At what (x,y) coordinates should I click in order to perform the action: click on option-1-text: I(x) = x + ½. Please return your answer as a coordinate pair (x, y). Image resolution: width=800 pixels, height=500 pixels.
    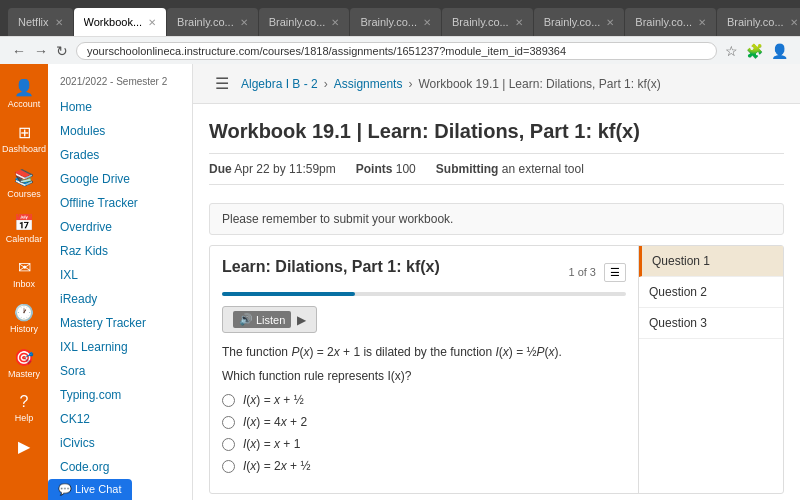
    Looking at the image, I should click on (274, 400).